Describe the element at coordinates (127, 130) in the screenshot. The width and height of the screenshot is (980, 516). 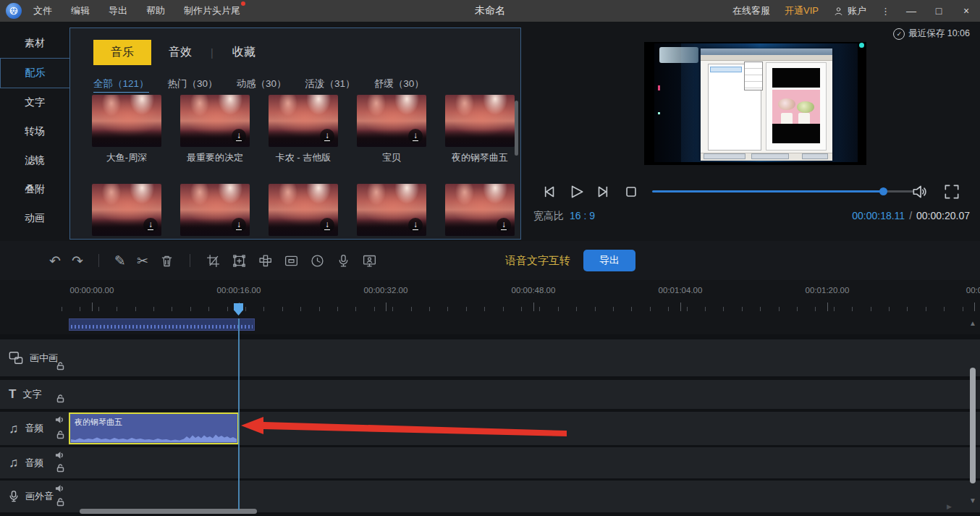
I see `music-card: 大鱼-周深` at that location.